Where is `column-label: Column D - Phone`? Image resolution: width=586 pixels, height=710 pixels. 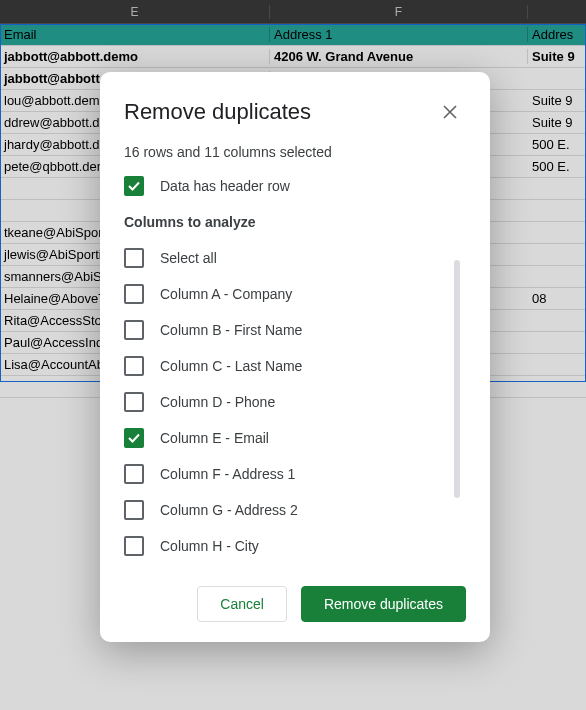 column-label: Column D - Phone is located at coordinates (218, 402).